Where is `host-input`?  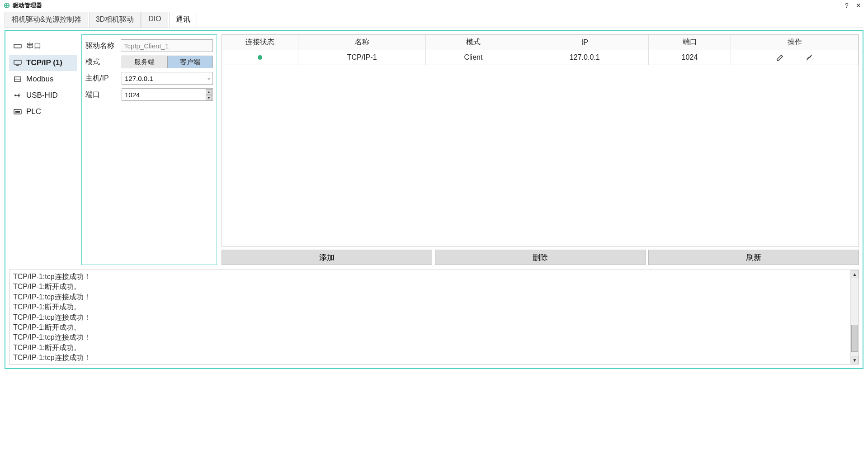
host-input is located at coordinates (167, 78).